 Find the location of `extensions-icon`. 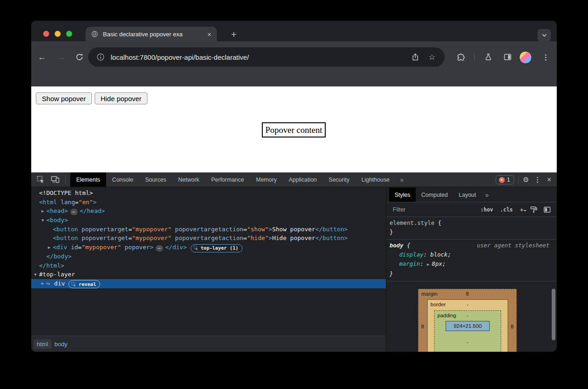

extensions-icon is located at coordinates (461, 57).